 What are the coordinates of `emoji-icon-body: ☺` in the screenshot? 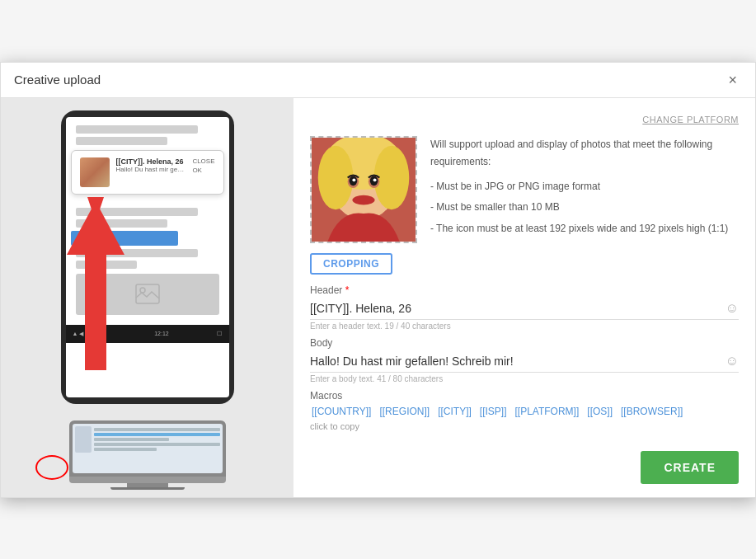 It's located at (732, 361).